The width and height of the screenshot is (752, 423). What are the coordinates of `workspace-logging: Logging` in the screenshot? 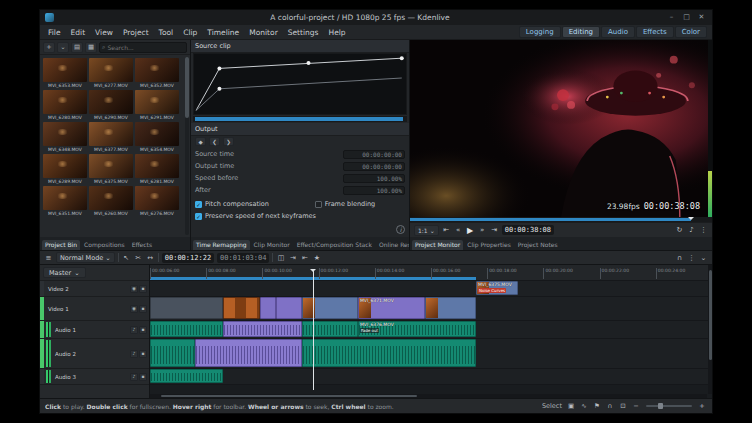 It's located at (540, 32).